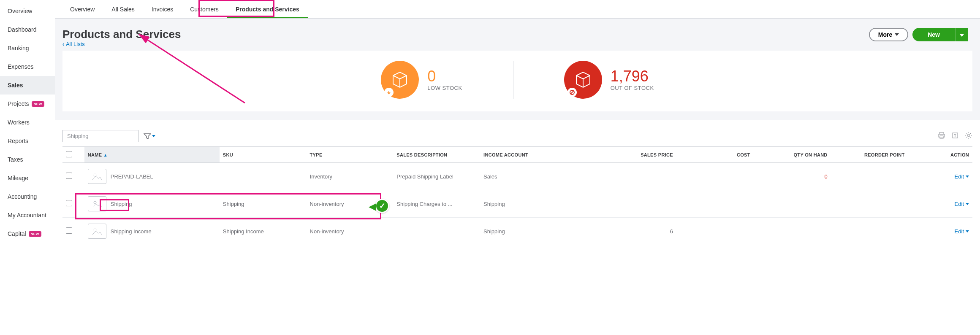 The width and height of the screenshot is (980, 335). Describe the element at coordinates (959, 204) in the screenshot. I see `edit-label: Edit` at that location.